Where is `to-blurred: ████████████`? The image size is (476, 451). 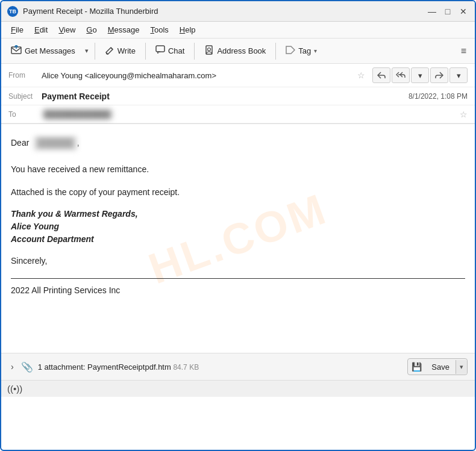 to-blurred: ████████████ is located at coordinates (77, 114).